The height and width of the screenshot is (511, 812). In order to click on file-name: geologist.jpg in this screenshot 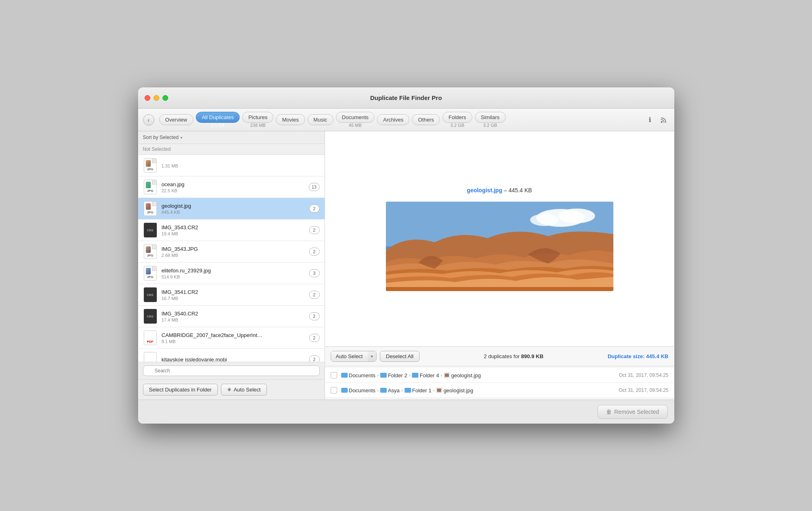, I will do `click(236, 206)`.